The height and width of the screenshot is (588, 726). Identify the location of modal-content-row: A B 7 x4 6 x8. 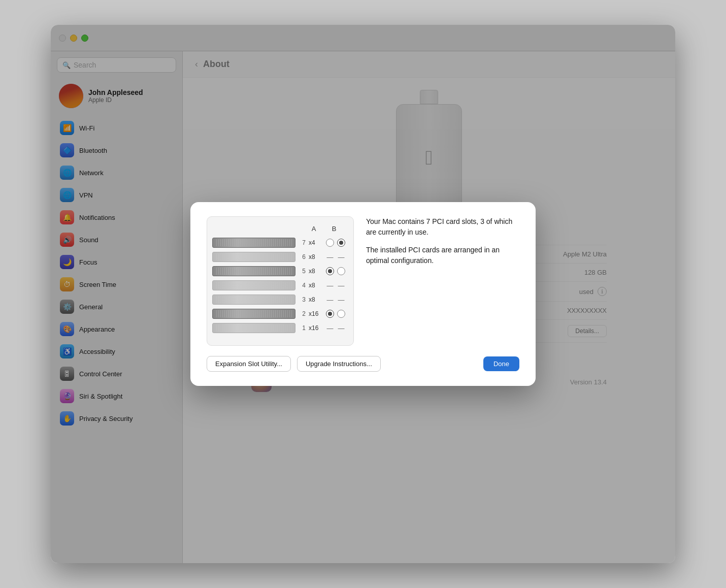
(363, 281).